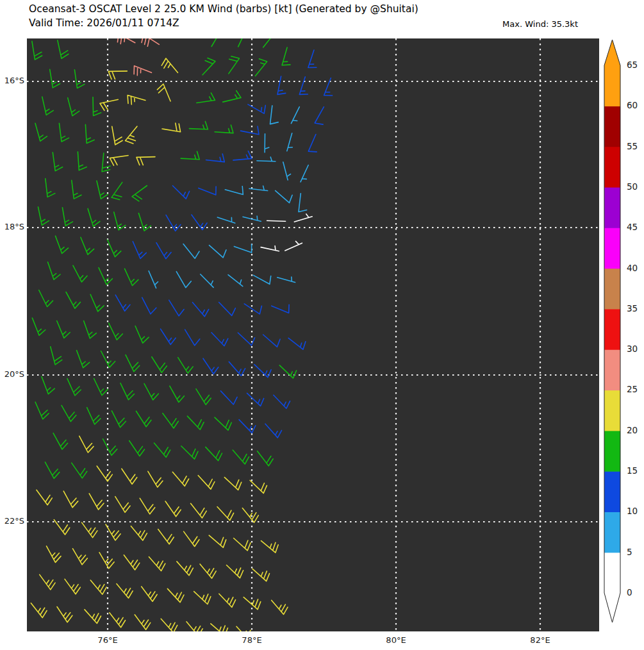 The image size is (644, 650). I want to click on x-tick-label: 78°E, so click(251, 640).